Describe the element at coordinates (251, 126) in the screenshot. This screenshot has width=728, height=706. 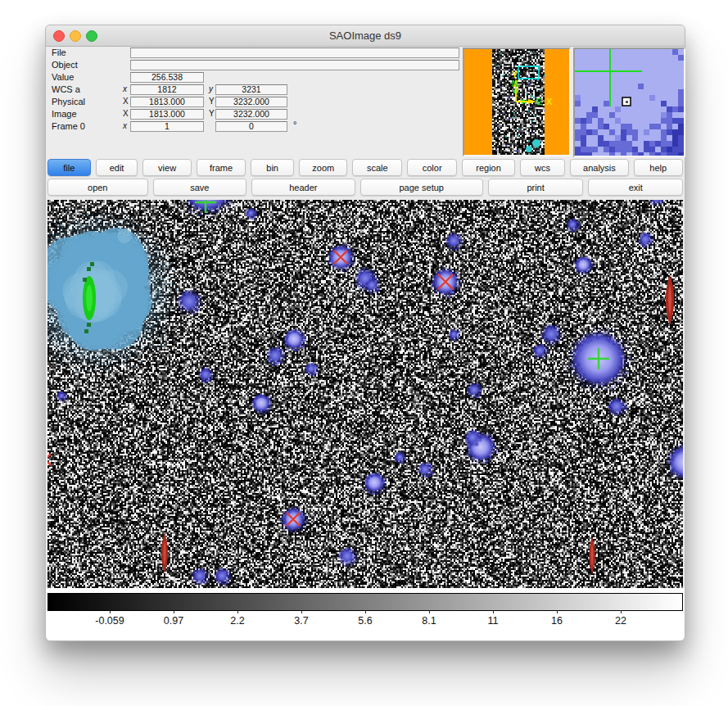
I see `frame-rotate-field: 0` at that location.